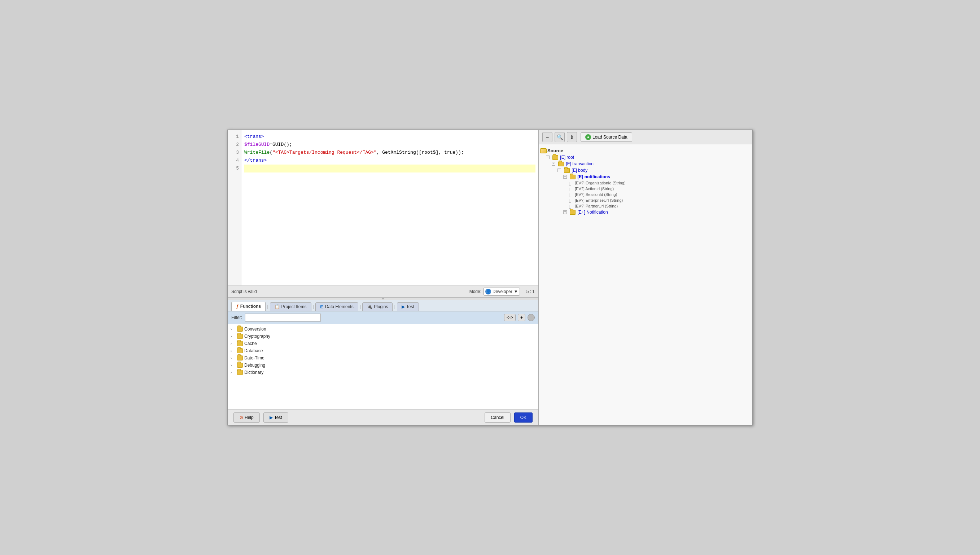 The image size is (980, 555). Describe the element at coordinates (247, 418) in the screenshot. I see `help-button: ⊙ Help` at that location.